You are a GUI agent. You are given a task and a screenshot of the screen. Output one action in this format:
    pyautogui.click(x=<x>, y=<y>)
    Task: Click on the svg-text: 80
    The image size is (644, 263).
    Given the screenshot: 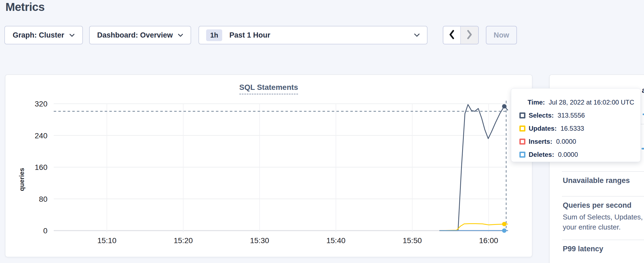 What is the action you would take?
    pyautogui.click(x=43, y=199)
    